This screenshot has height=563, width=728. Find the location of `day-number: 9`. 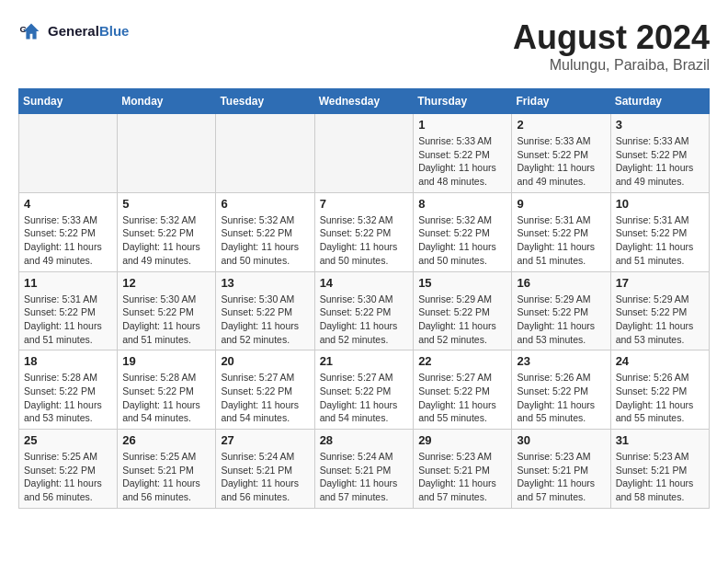

day-number: 9 is located at coordinates (561, 204).